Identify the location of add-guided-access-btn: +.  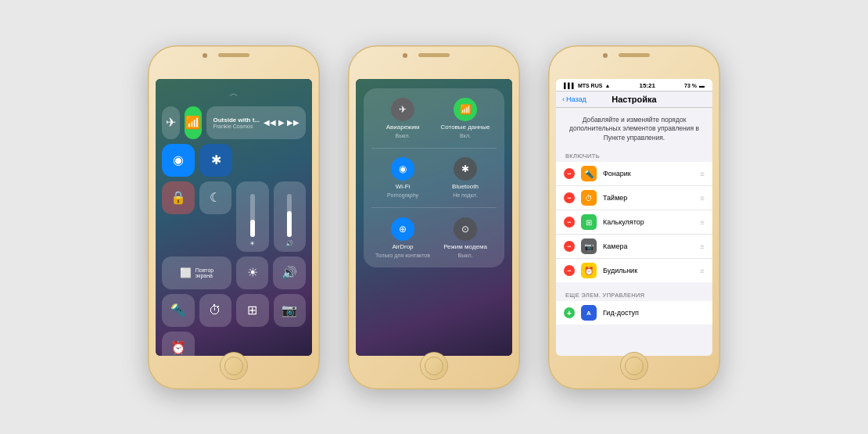
(569, 313).